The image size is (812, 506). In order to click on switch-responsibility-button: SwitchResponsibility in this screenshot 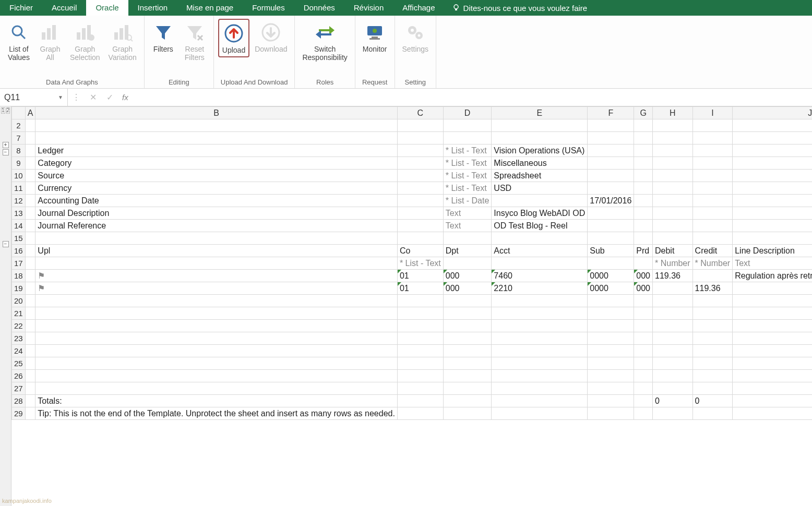, I will do `click(325, 41)`.